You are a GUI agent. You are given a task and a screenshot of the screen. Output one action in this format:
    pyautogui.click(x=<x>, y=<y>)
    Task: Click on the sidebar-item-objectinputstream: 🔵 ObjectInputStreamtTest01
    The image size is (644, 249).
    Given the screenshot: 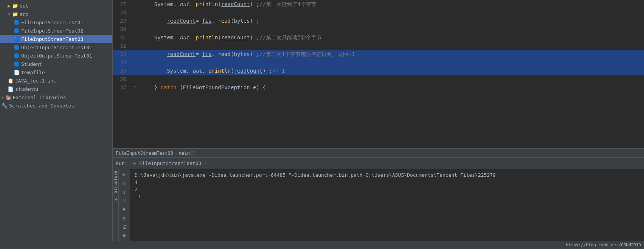 What is the action you would take?
    pyautogui.click(x=56, y=47)
    